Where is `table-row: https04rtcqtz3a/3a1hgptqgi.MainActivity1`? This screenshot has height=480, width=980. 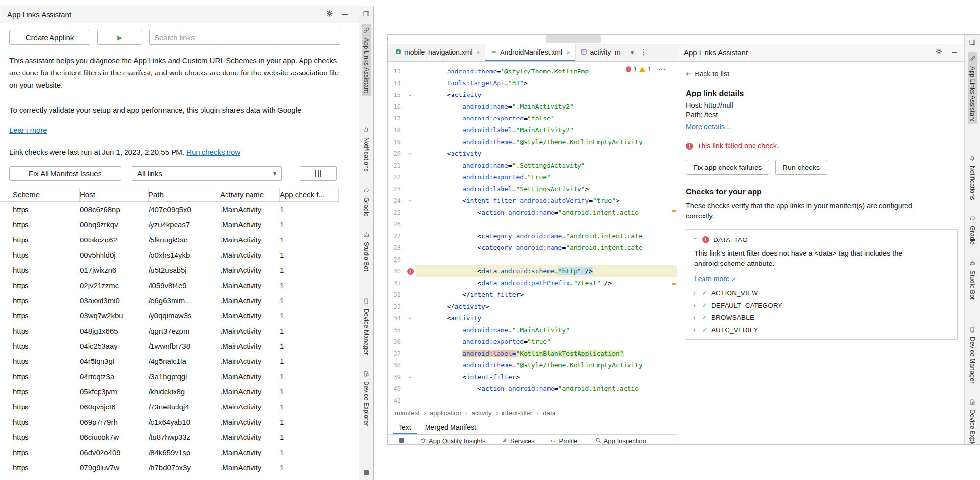 table-row: https04rtcqtz3a/3a1hgptqgi.MainActivity1 is located at coordinates (170, 376).